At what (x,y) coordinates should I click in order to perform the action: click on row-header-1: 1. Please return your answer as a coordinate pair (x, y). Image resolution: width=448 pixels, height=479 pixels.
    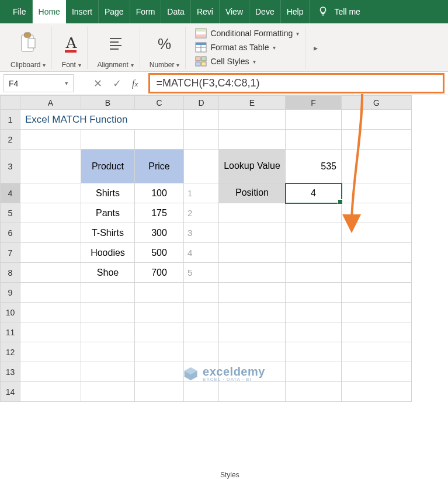
    Looking at the image, I should click on (11, 120).